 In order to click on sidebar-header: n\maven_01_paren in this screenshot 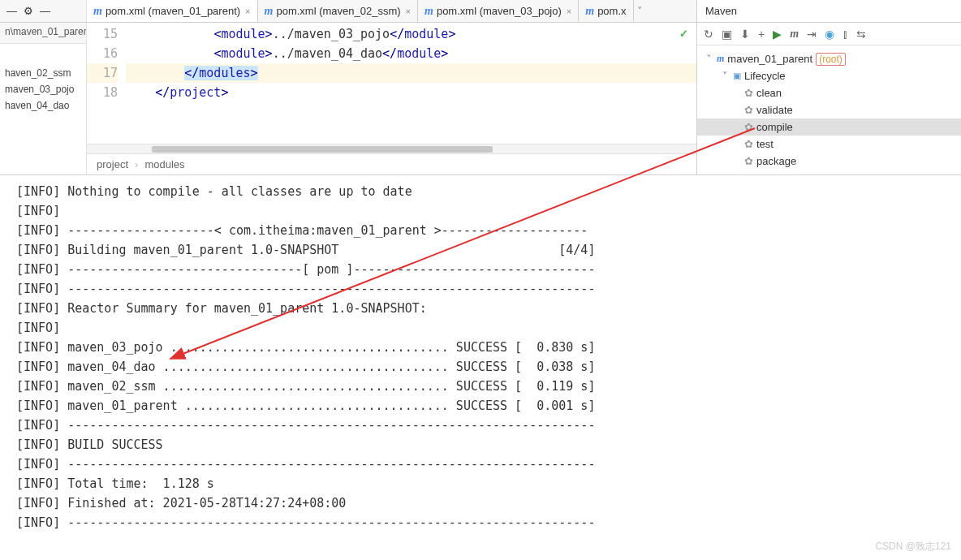, I will do `click(43, 33)`.